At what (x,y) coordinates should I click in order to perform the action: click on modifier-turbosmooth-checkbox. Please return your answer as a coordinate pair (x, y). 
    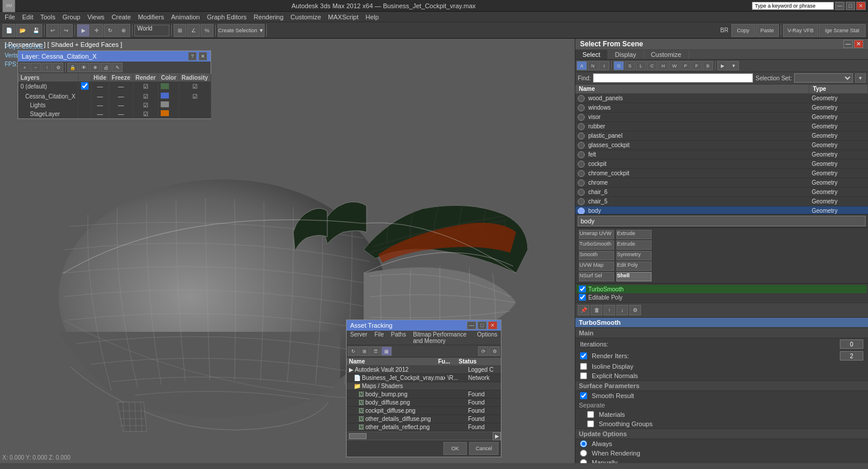
    Looking at the image, I should click on (582, 289).